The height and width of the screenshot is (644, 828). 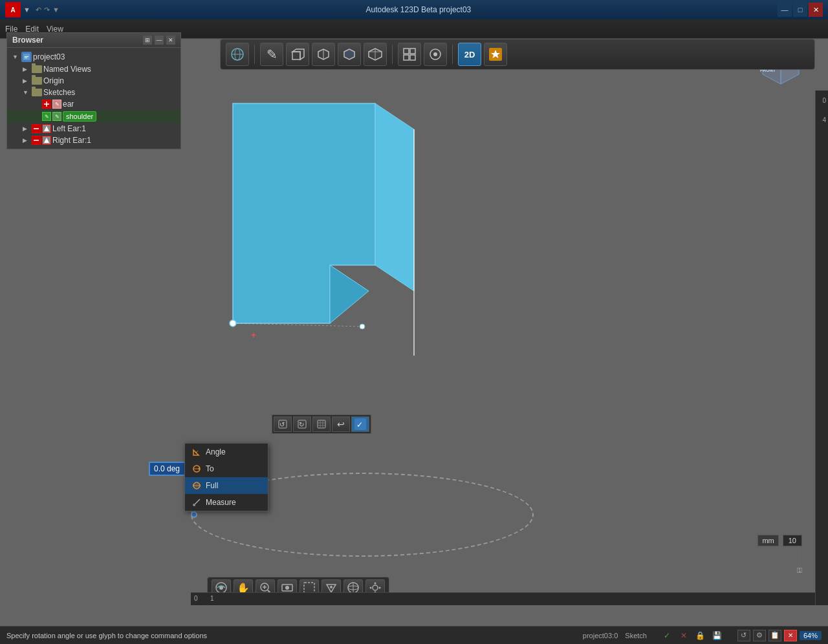 I want to click on cross-indicator: +, so click(x=254, y=335).